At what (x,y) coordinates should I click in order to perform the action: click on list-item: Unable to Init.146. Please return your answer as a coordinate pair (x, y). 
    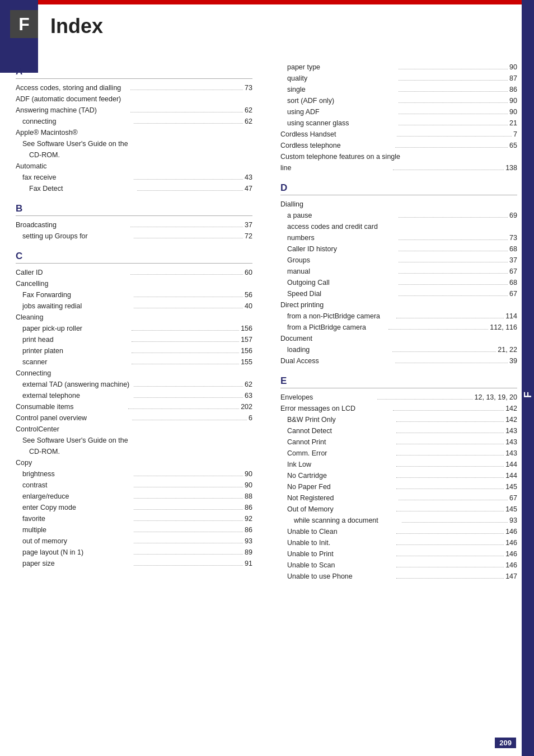
    Looking at the image, I should click on (402, 543).